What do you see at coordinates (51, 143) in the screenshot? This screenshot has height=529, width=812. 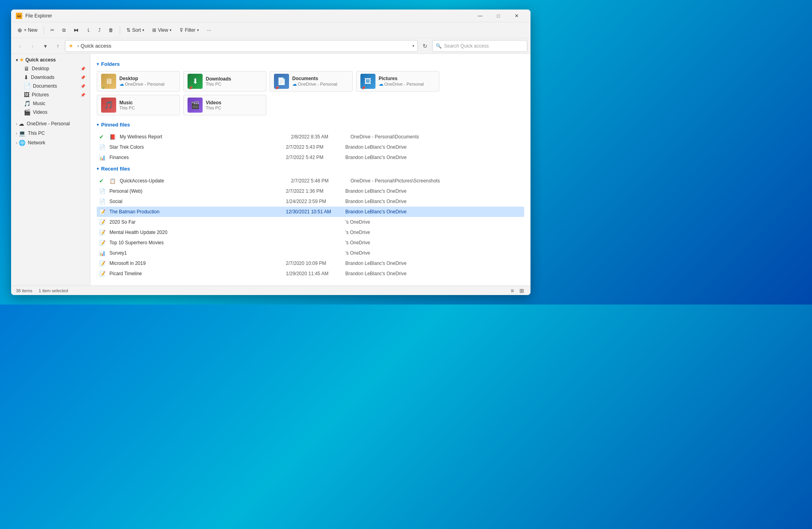 I see `sidebar-network: › 🌐 Network` at bounding box center [51, 143].